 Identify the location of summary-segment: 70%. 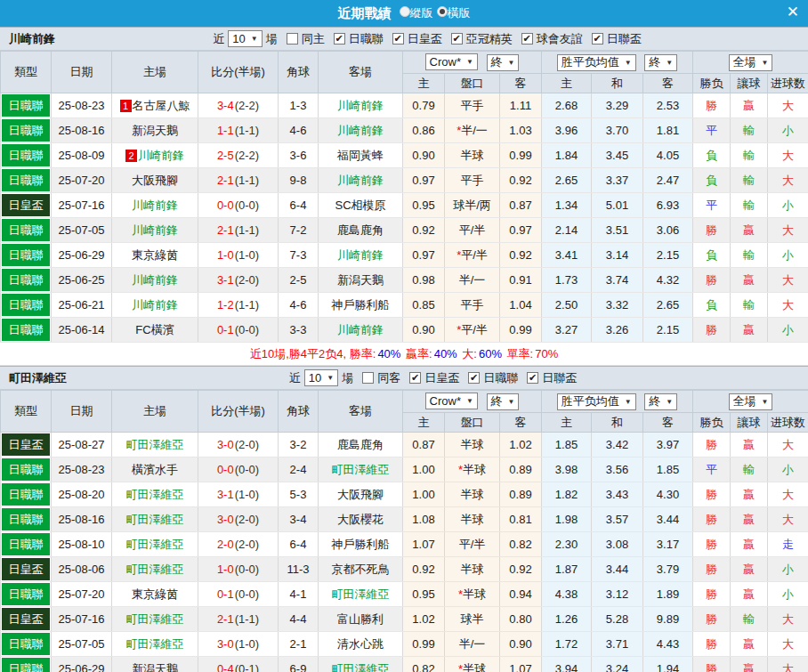
(546, 354).